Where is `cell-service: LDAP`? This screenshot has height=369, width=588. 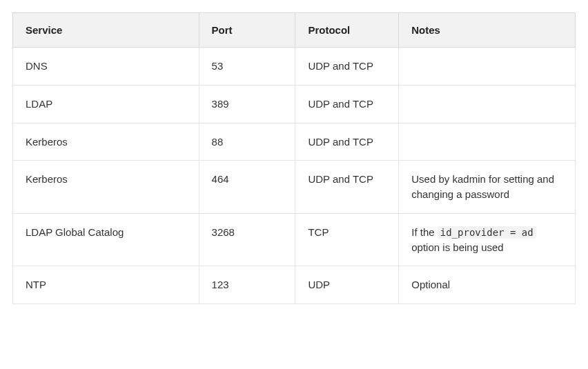
cell-service: LDAP is located at coordinates (106, 103).